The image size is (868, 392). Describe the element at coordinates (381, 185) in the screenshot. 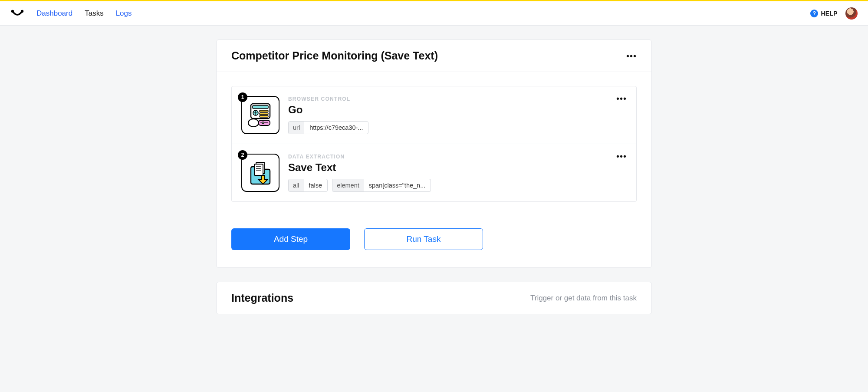

I see `param-chip: element span[class="the_n...` at that location.